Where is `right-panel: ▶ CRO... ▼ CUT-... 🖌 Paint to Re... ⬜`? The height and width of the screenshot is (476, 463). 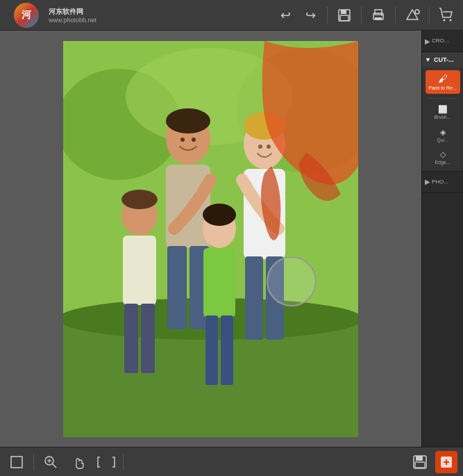
right-panel: ▶ CRO... ▼ CUT-... 🖌 Paint to Re... ⬜ is located at coordinates (442, 239).